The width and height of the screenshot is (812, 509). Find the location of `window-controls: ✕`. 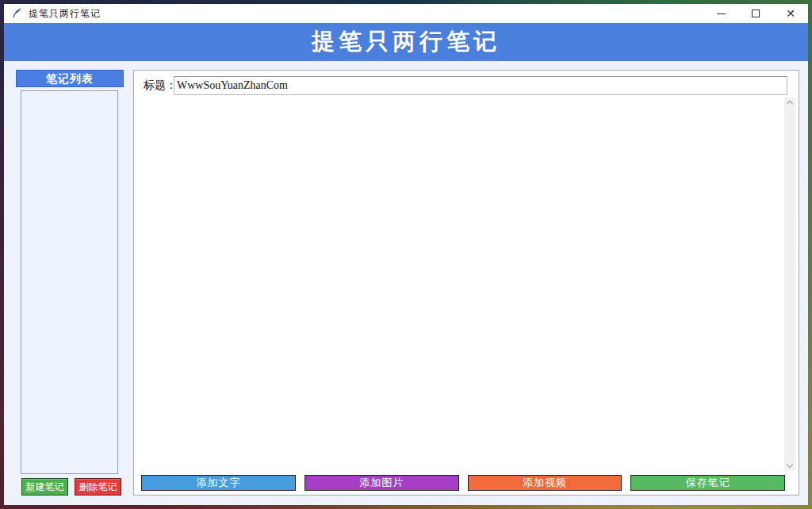

window-controls: ✕ is located at coordinates (756, 13).